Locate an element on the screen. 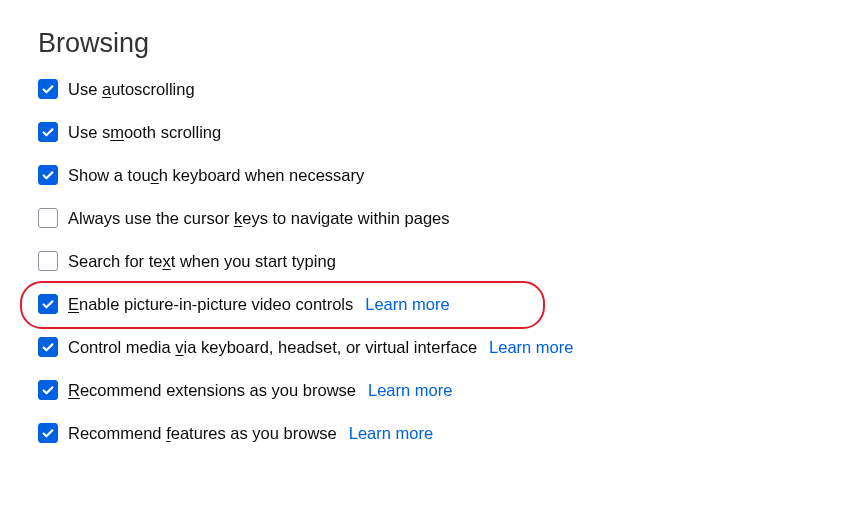 This screenshot has height=530, width=860. option-picture-in-picture: Enable picture-in-picture video controls… is located at coordinates (430, 304).